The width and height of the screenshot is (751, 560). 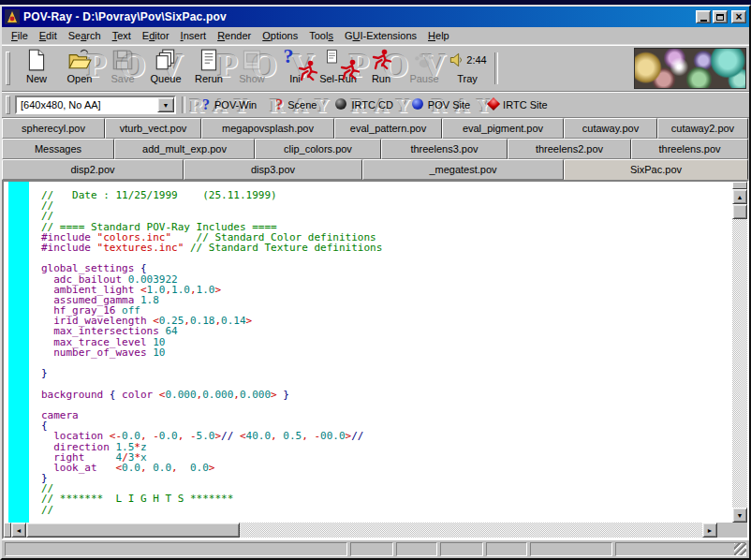 What do you see at coordinates (444, 149) in the screenshot?
I see `tab-threelens3-pov: threelens3.pov` at bounding box center [444, 149].